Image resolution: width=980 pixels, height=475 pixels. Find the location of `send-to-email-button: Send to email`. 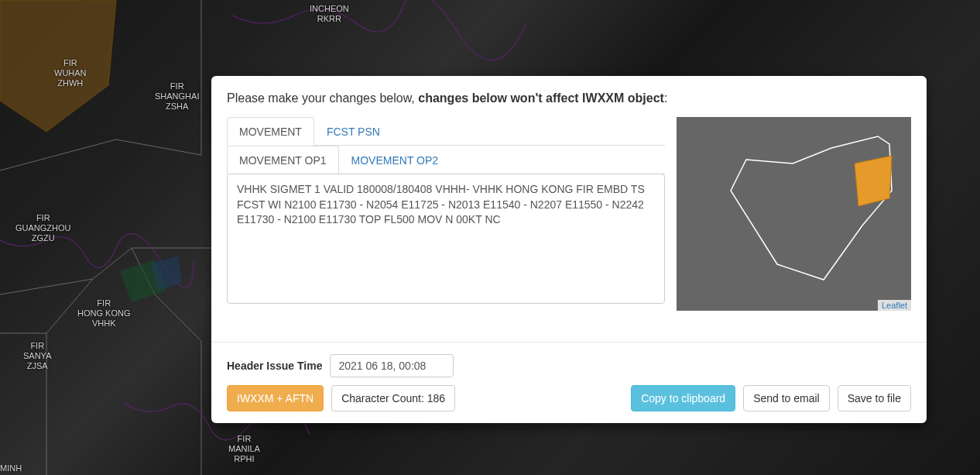

send-to-email-button: Send to email is located at coordinates (786, 398).